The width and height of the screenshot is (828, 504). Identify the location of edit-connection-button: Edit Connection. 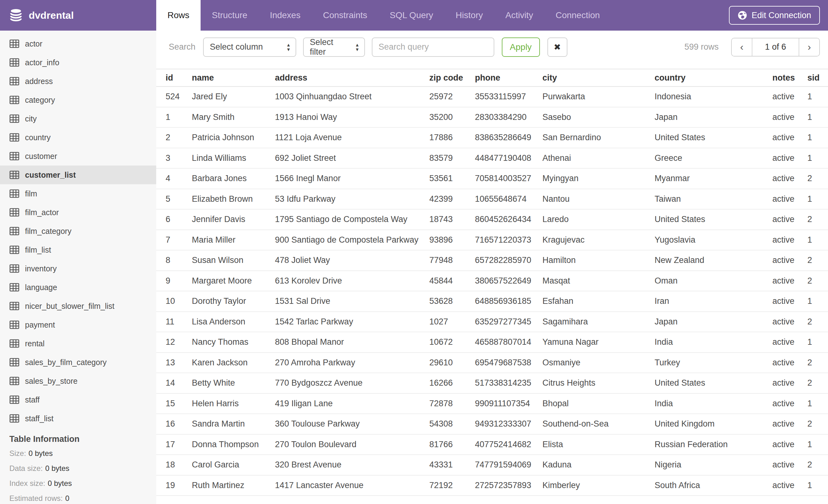
(774, 15).